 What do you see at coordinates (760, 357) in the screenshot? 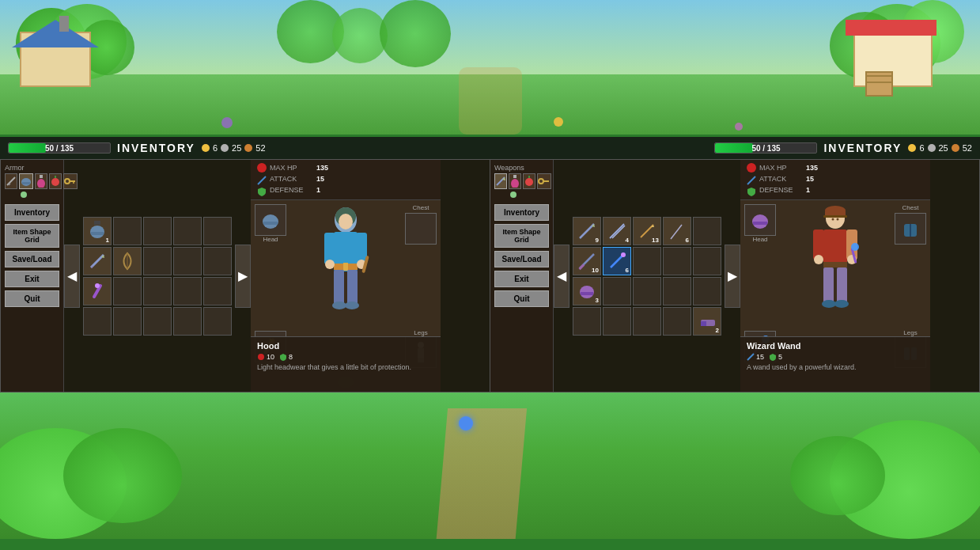
I see `item-stat1-value-right: 15` at bounding box center [760, 357].